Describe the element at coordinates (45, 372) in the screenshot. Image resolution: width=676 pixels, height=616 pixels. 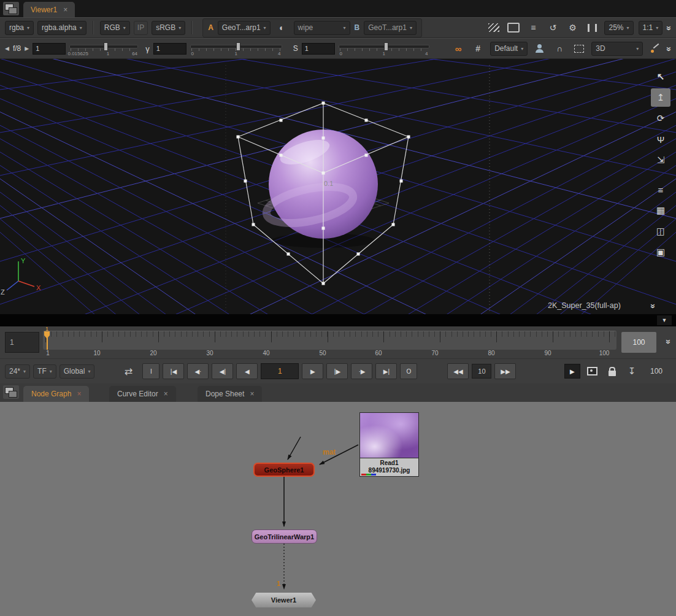
I see `tf-dropdown: TF ▾` at that location.